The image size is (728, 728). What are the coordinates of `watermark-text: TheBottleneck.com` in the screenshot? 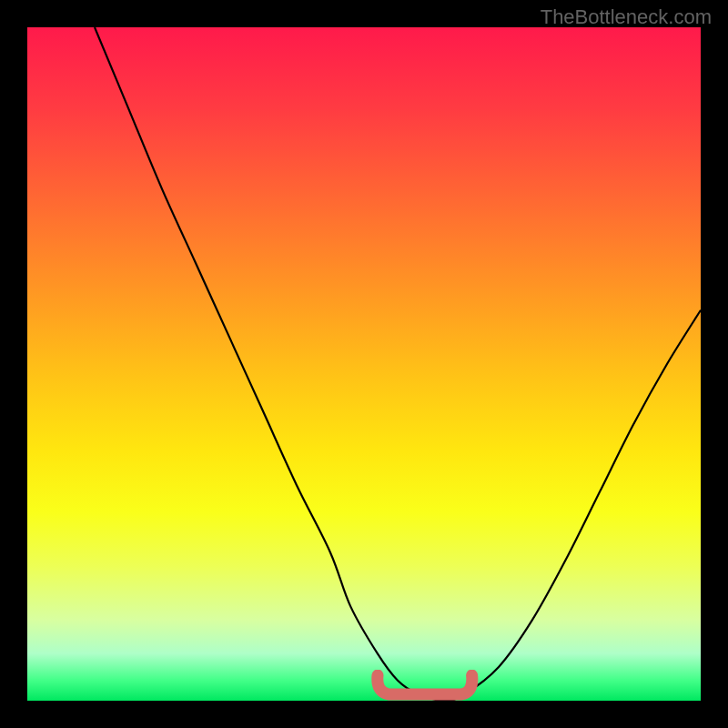 It's located at (626, 17).